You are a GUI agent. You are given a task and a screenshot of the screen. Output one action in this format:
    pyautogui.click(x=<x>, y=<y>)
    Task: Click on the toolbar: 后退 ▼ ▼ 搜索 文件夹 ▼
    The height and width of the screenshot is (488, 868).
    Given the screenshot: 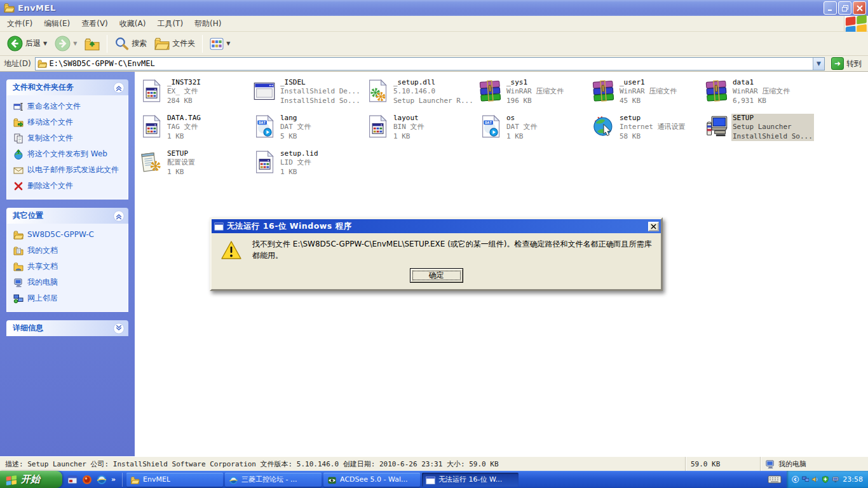 What is the action you would take?
    pyautogui.click(x=434, y=44)
    